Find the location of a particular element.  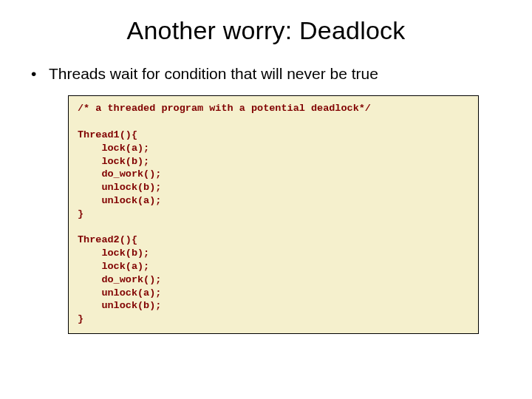

bullet-list: Threads wait for condition that will nev… is located at coordinates (266, 74).